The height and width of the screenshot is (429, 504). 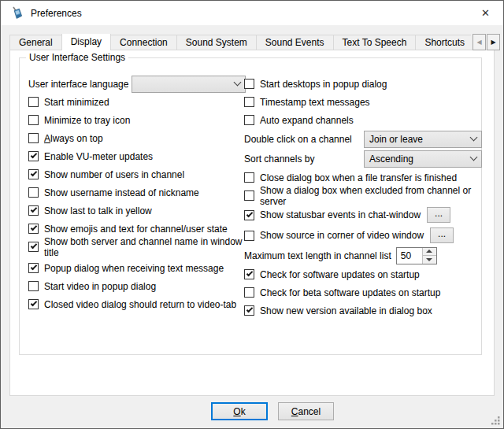 I want to click on cancel-button: Cancel, so click(x=306, y=411).